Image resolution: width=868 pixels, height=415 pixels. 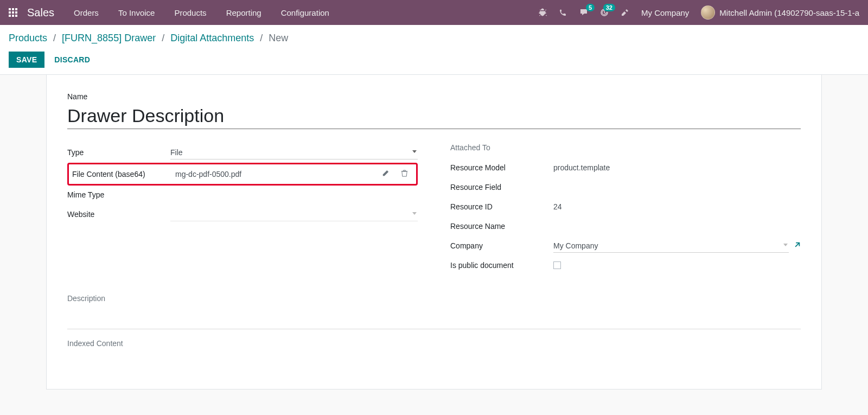 I want to click on name-input, so click(x=434, y=117).